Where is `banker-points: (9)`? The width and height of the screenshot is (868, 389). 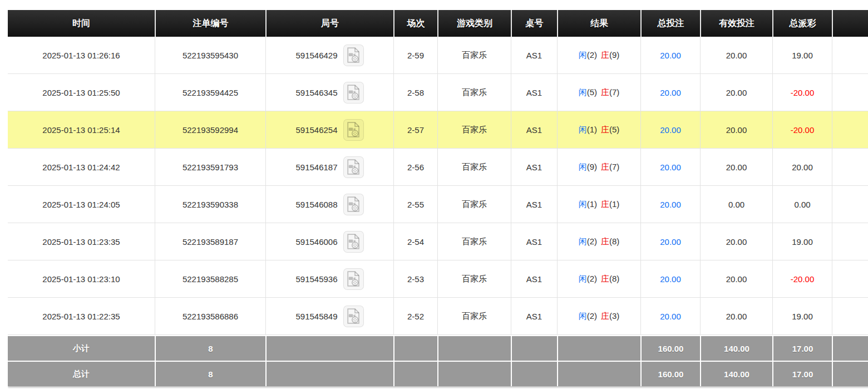
banker-points: (9) is located at coordinates (614, 55).